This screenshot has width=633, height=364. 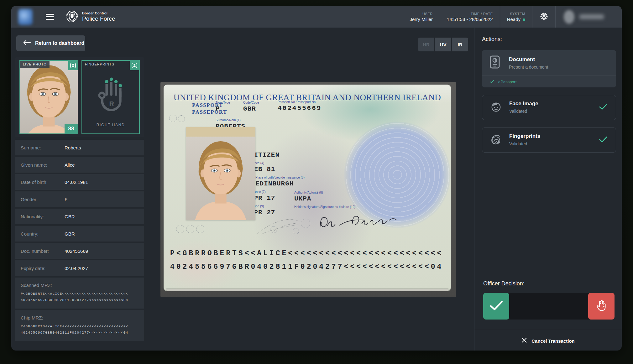 I want to click on face-icon, so click(x=496, y=107).